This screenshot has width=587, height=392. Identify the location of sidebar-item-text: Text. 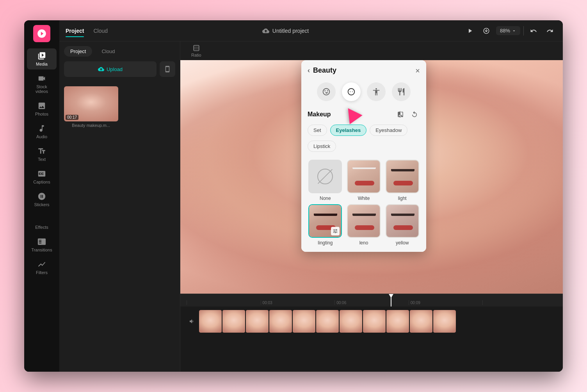
(42, 154).